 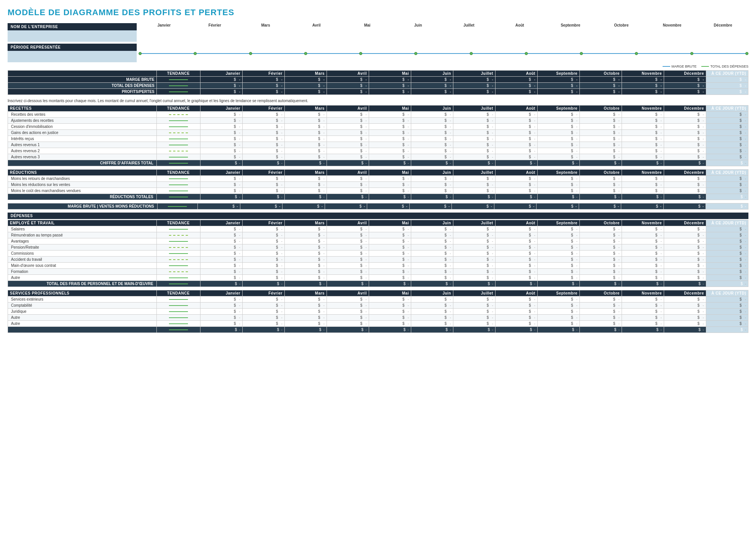 I want to click on summary-profit-label: PROFITS/PERTES, so click(x=82, y=92).